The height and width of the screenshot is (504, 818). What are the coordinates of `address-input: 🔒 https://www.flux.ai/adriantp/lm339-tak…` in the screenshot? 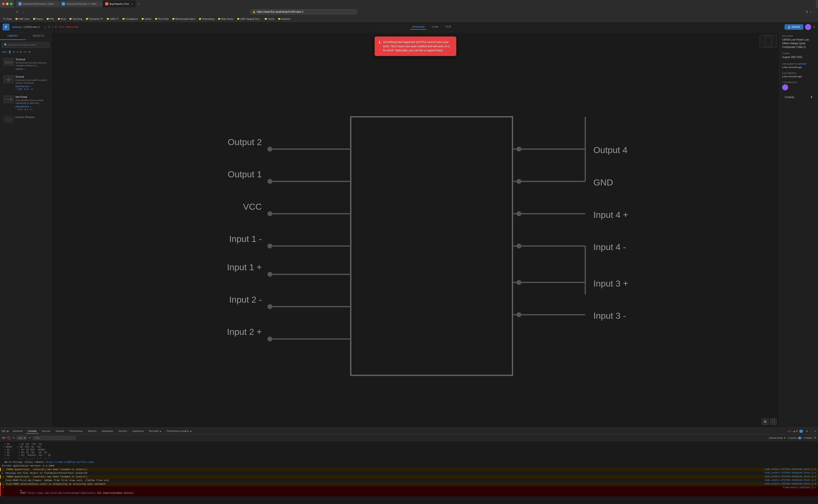 It's located at (304, 12).